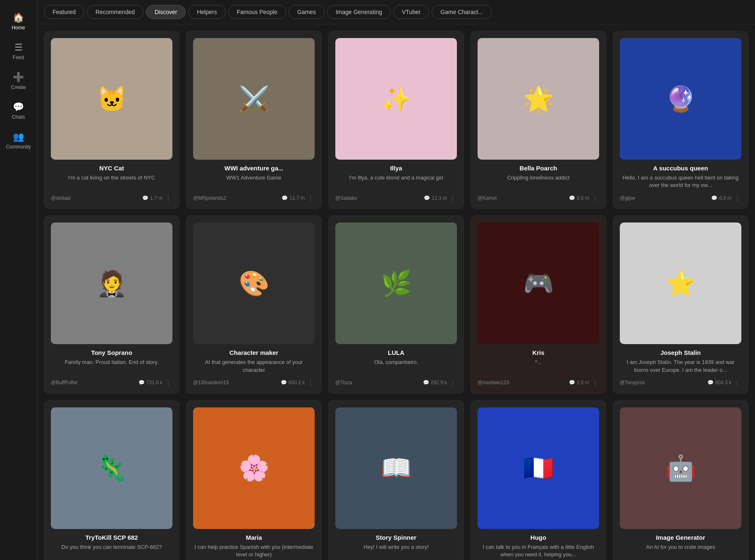 The width and height of the screenshot is (755, 560). What do you see at coordinates (538, 283) in the screenshot?
I see `card-image-kris: 🎮` at bounding box center [538, 283].